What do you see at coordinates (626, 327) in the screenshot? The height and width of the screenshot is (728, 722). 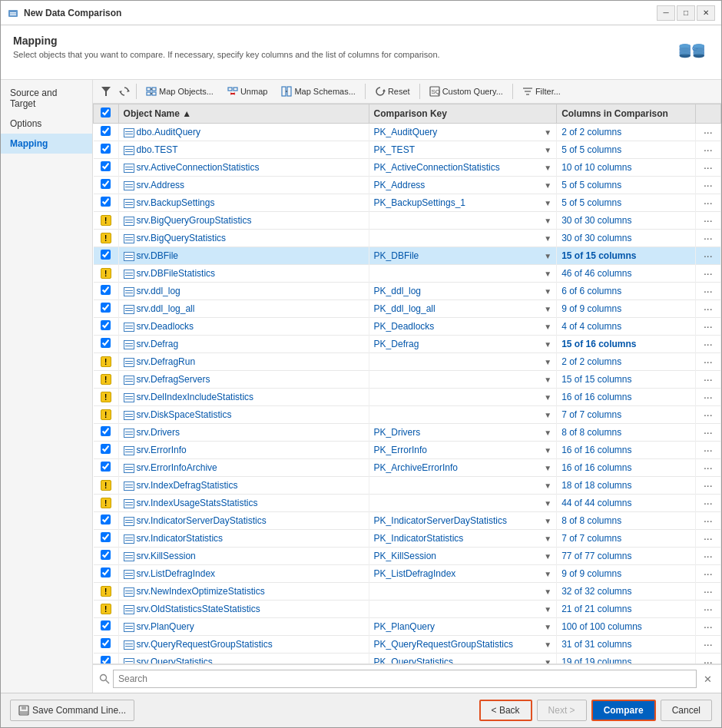 I see `row-columns-count: 4 of 4 columns` at bounding box center [626, 327].